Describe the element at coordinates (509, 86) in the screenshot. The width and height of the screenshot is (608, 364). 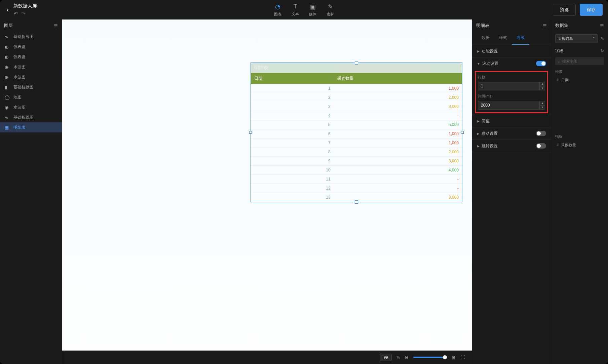
I see `rows-input` at that location.